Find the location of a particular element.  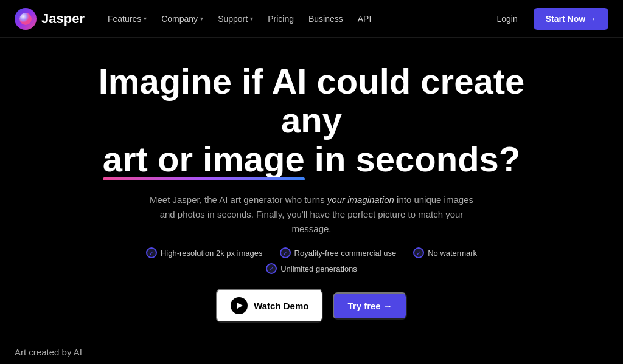

nav-right: Login Start Now → is located at coordinates (550, 19).